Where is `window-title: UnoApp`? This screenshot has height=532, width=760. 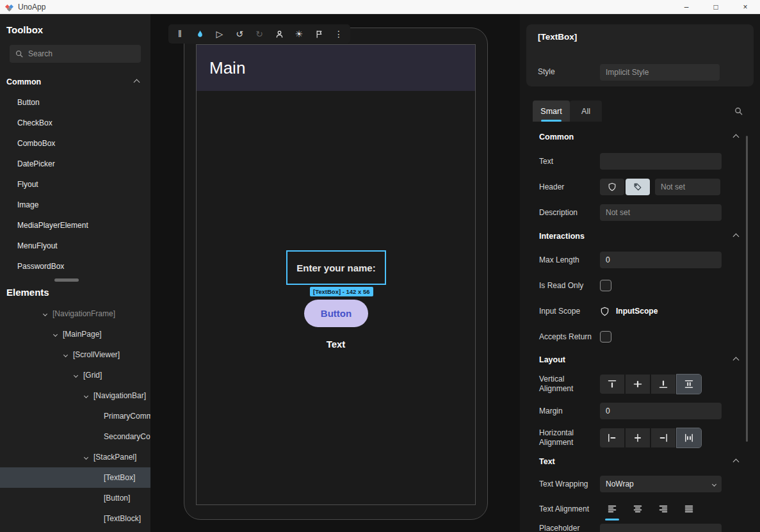
window-title: UnoApp is located at coordinates (32, 7).